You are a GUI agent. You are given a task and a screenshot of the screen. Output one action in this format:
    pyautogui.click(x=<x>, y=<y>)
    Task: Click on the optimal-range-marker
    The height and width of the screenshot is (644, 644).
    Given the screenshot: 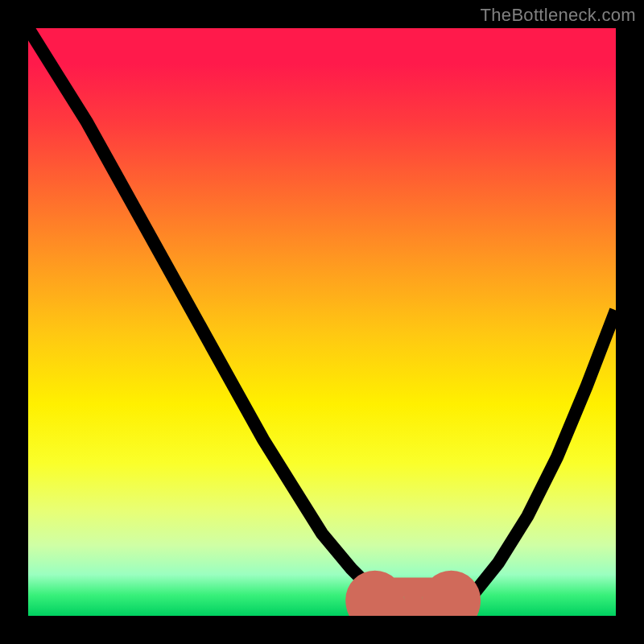 What is the action you would take?
    pyautogui.click(x=414, y=604)
    